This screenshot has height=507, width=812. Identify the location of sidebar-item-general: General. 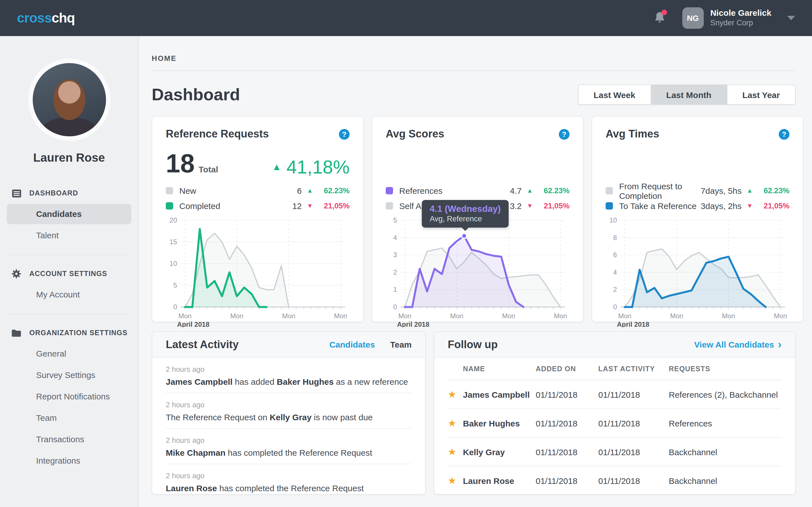
(69, 354).